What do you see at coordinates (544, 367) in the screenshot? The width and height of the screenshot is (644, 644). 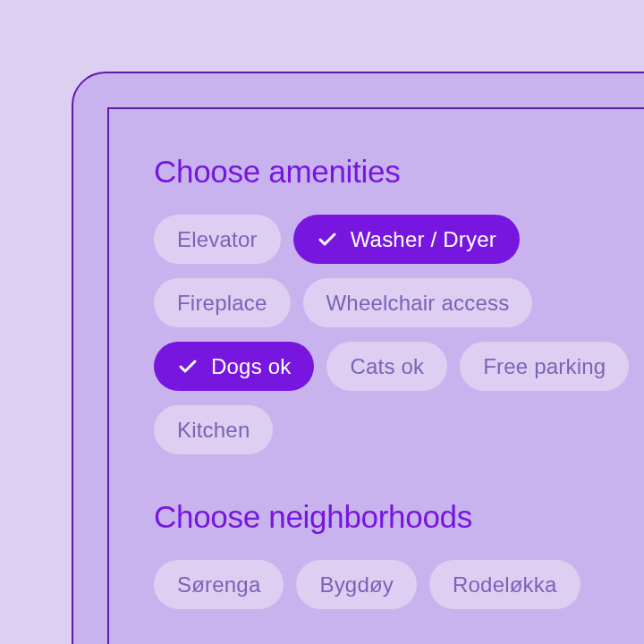 I see `chip-label: Free parking` at bounding box center [544, 367].